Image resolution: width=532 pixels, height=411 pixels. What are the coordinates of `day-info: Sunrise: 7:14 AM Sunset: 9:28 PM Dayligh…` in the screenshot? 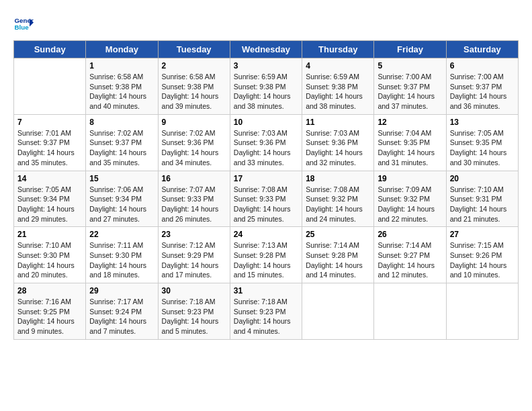 It's located at (338, 261).